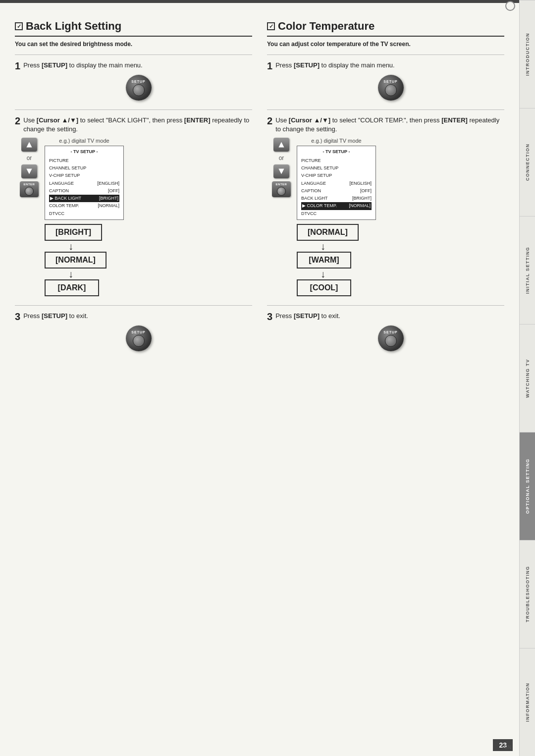  What do you see at coordinates (84, 206) in the screenshot?
I see `menu-row-colortemp-left: COLOR TEMP.[NORMAL]` at bounding box center [84, 206].